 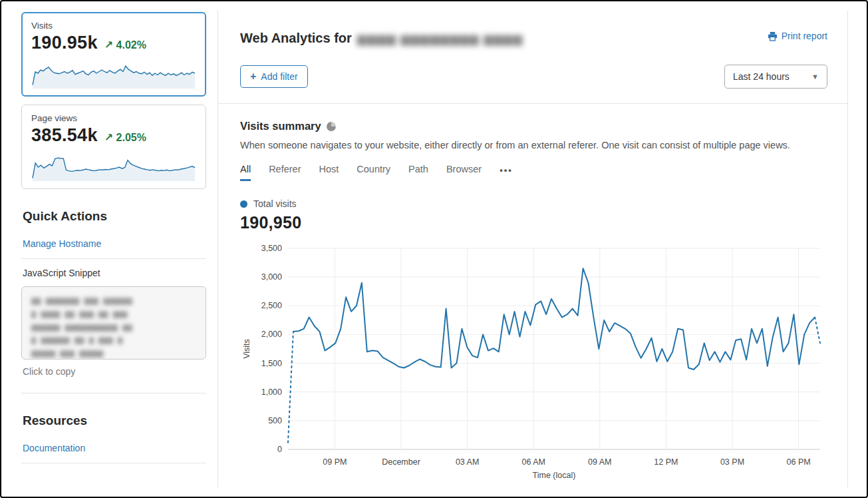 I want to click on summary-tabs: All Referer Host Country Path Browser ••…, so click(x=533, y=172).